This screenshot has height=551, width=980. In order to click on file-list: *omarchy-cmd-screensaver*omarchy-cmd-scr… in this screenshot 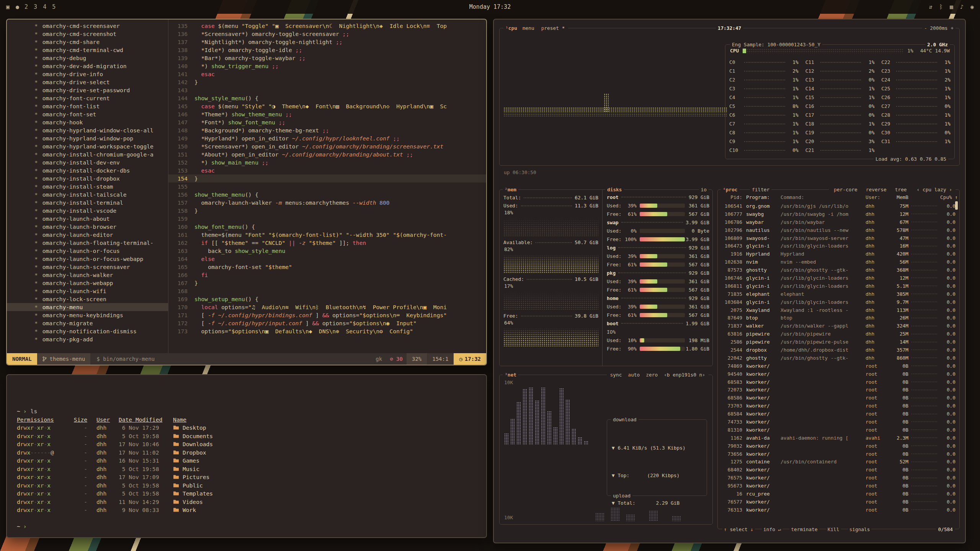, I will do `click(88, 186)`.